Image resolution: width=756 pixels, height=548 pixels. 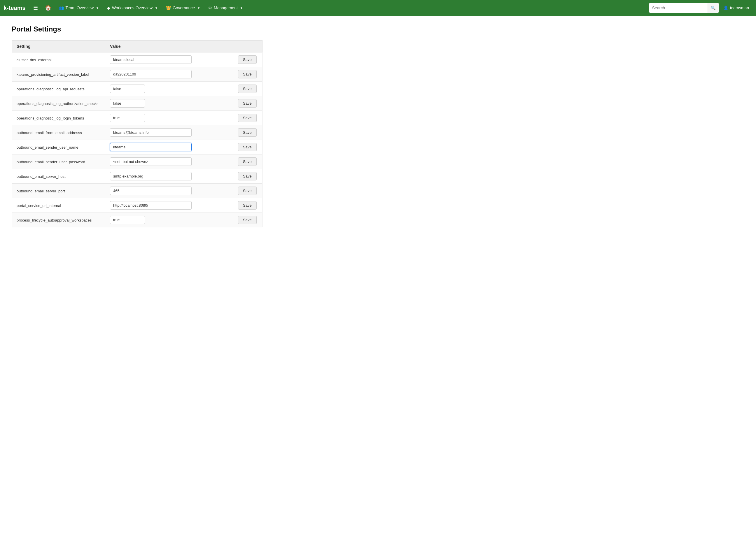 What do you see at coordinates (59, 177) in the screenshot?
I see `setting-name-cell: outbound_email_server_host` at bounding box center [59, 177].